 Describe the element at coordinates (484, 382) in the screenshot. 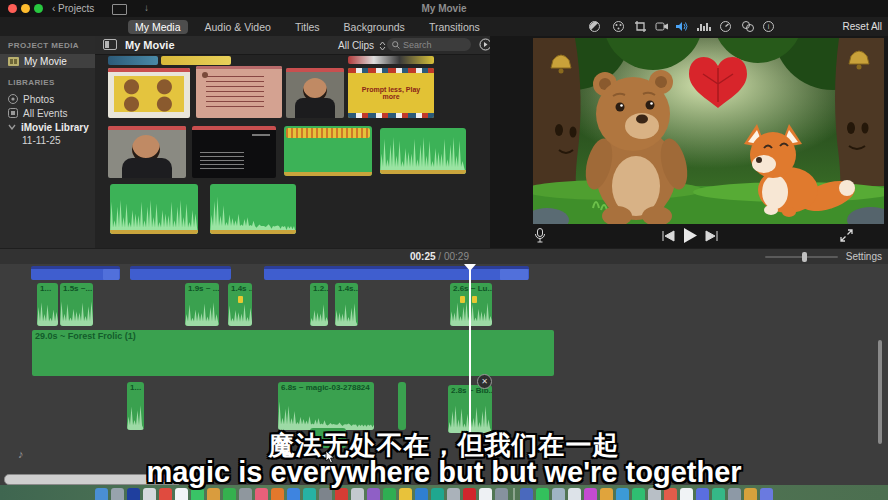

I see `clip-mute-badge: ✕` at that location.